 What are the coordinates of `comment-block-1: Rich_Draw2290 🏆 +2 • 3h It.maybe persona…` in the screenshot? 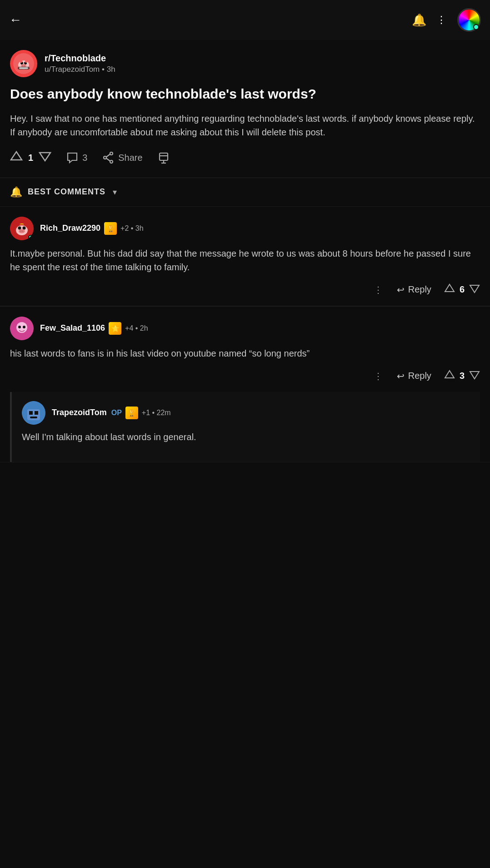 It's located at (245, 256).